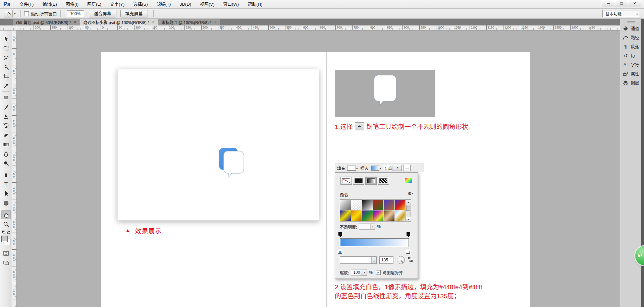 This screenshot has height=307, width=644. I want to click on tool-preview-caret-icon: ▾, so click(15, 14).